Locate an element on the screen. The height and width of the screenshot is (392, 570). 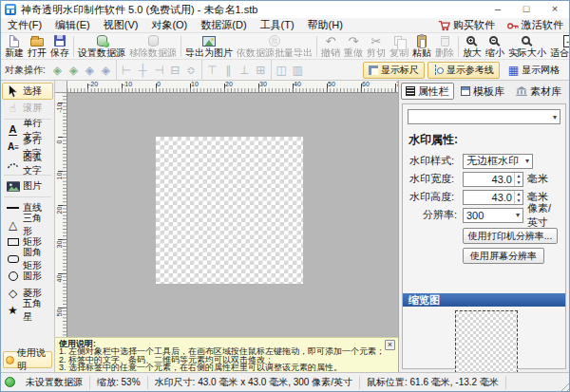
maximize-button: □ is located at coordinates (526, 9).